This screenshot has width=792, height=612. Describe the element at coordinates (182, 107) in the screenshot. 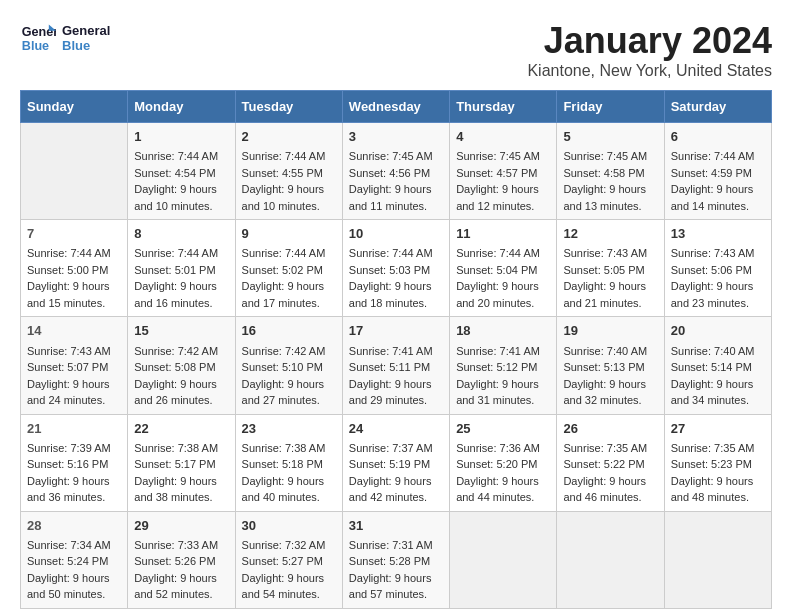

I see `header-monday: Monday` at that location.